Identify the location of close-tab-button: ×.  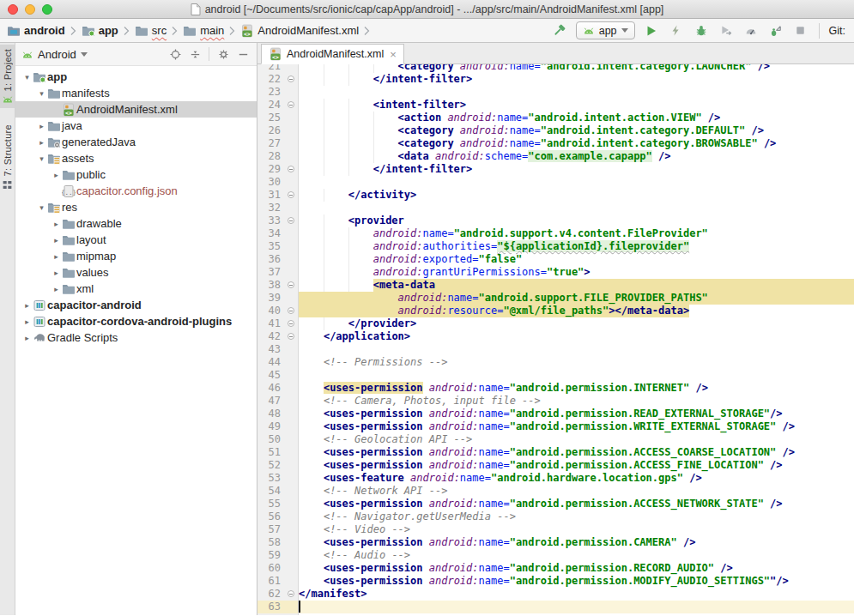
(392, 55).